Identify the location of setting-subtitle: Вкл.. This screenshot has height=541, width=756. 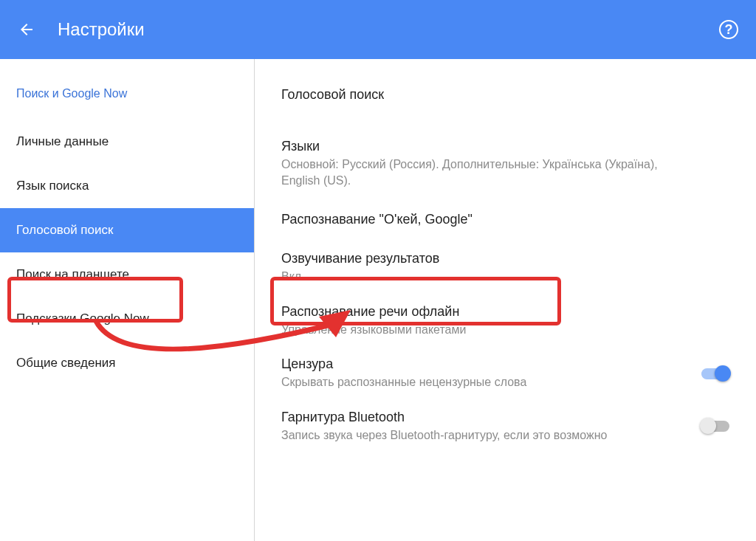
(480, 277).